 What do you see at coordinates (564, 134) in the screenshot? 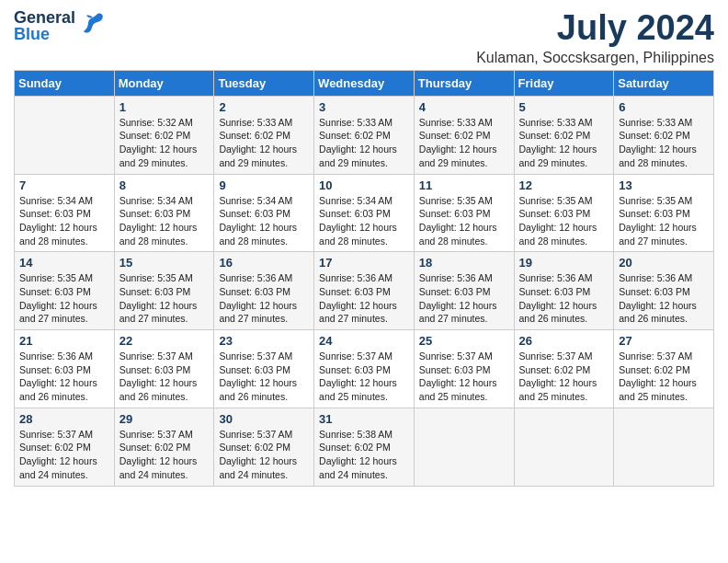
I see `calendar-cell: 5Sunrise: 5:33 AM Sunset: 6:02 PM Daylig…` at bounding box center [564, 134].